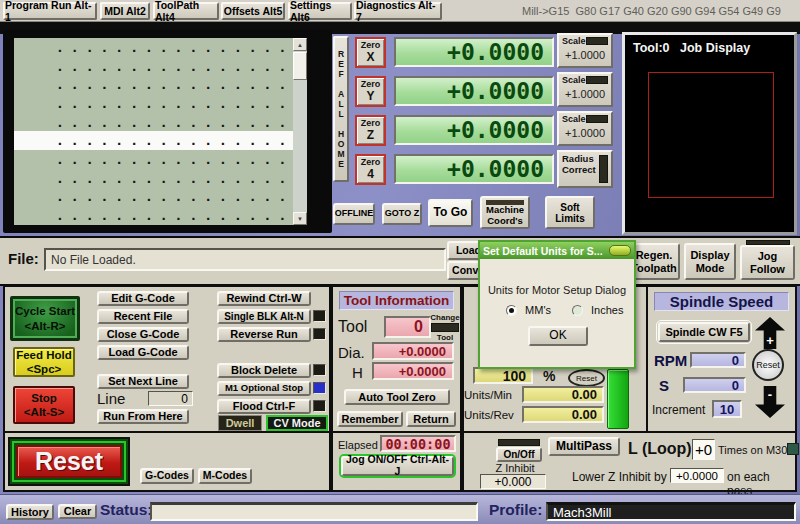 This screenshot has height=524, width=800. Describe the element at coordinates (474, 169) in the screenshot. I see `dro-4-display: +0.0000` at that location.